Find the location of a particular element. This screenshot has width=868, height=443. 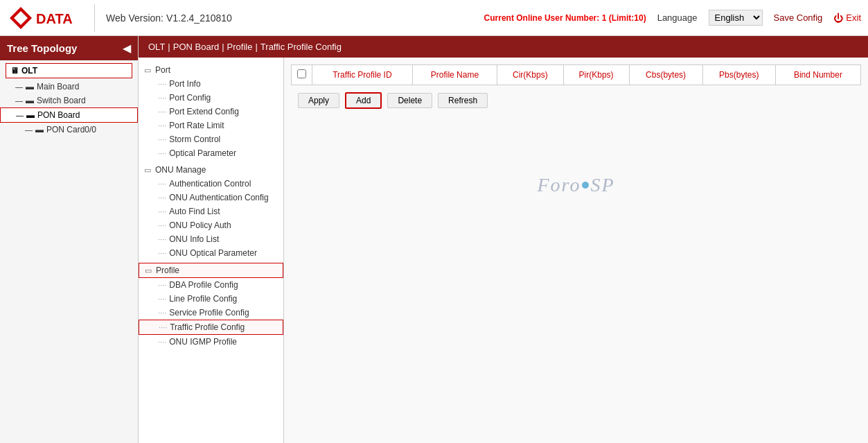

toggle-onu: ▭ is located at coordinates (148, 171).